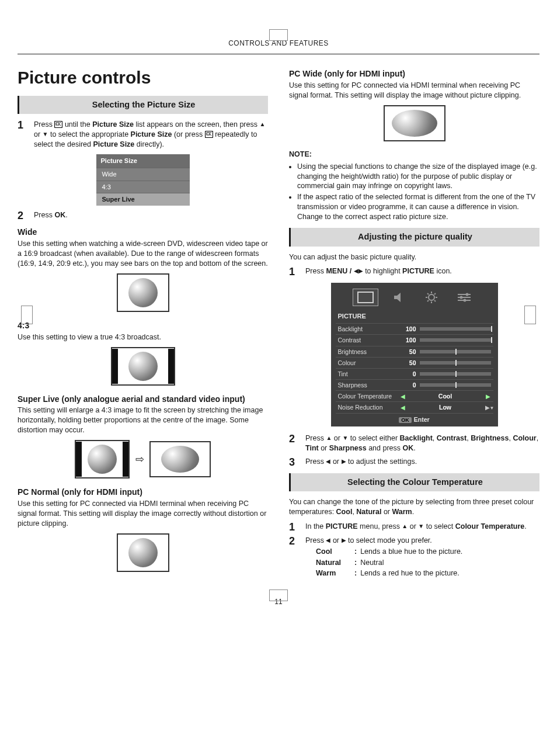  I want to click on osd-row-brightness: Brightness 50, so click(415, 352).